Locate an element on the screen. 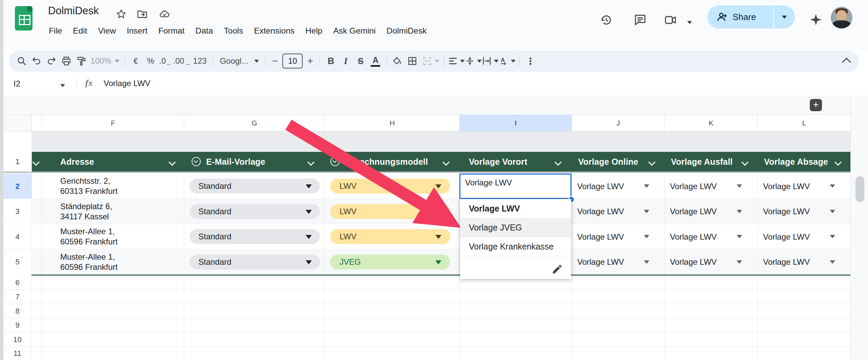 This screenshot has height=360, width=868. row-header-6: 6 is located at coordinates (18, 283).